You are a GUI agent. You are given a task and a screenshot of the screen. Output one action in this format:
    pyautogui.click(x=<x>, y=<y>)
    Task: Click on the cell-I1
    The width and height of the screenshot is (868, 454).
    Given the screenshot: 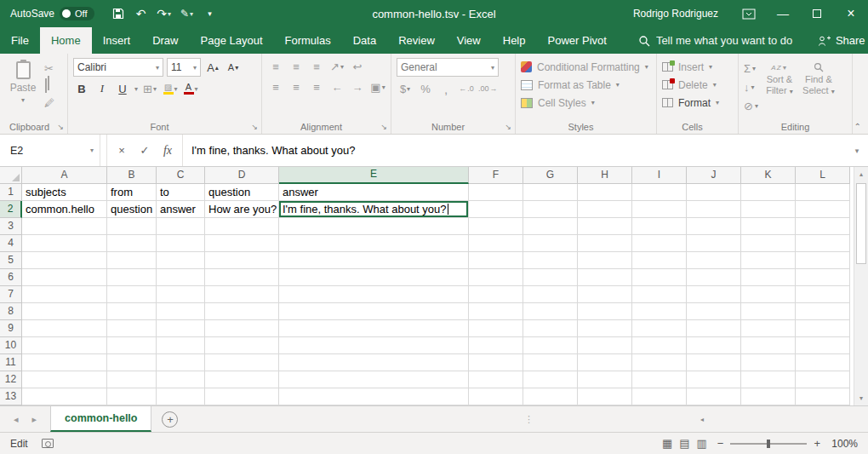 What is the action you would take?
    pyautogui.click(x=660, y=193)
    